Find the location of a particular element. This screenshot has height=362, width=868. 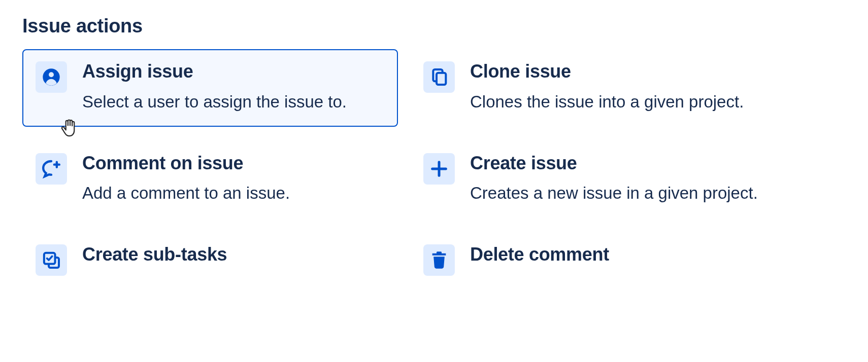

action-title: Create issue is located at coordinates (621, 163).